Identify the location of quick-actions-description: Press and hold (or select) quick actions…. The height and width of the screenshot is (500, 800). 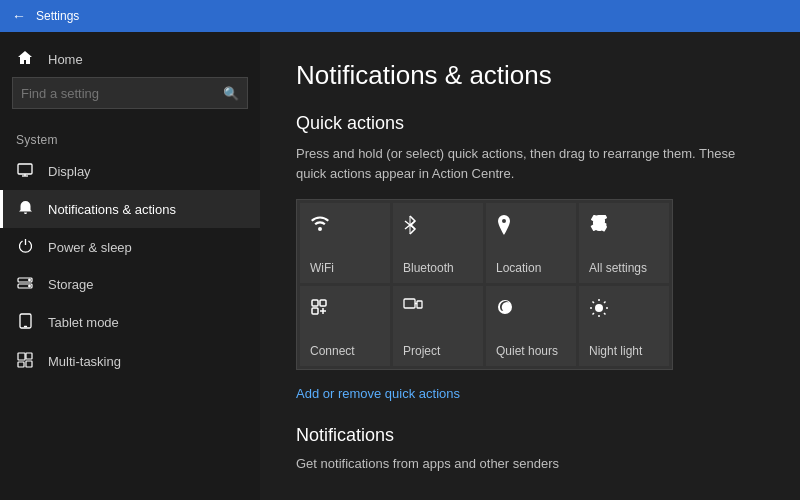
(526, 164).